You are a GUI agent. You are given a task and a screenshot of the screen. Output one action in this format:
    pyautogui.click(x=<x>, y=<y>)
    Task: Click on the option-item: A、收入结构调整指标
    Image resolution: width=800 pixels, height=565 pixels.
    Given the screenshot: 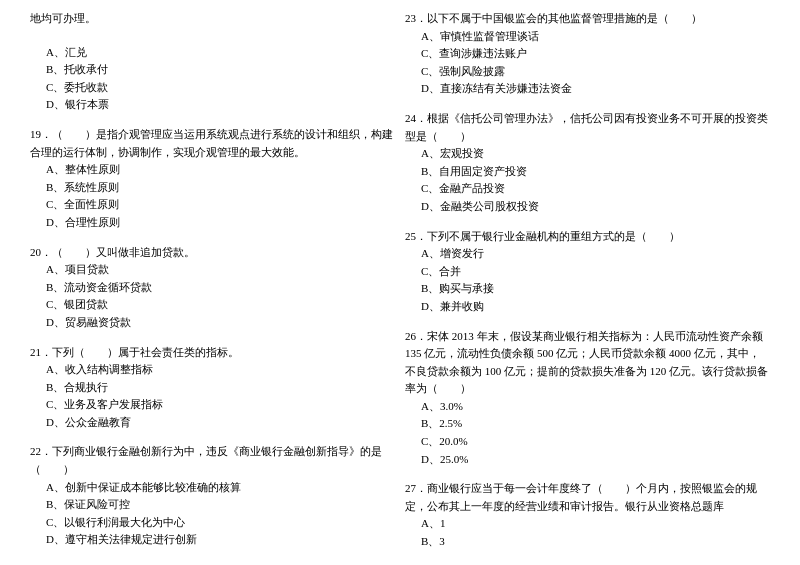 What is the action you would take?
    pyautogui.click(x=212, y=370)
    